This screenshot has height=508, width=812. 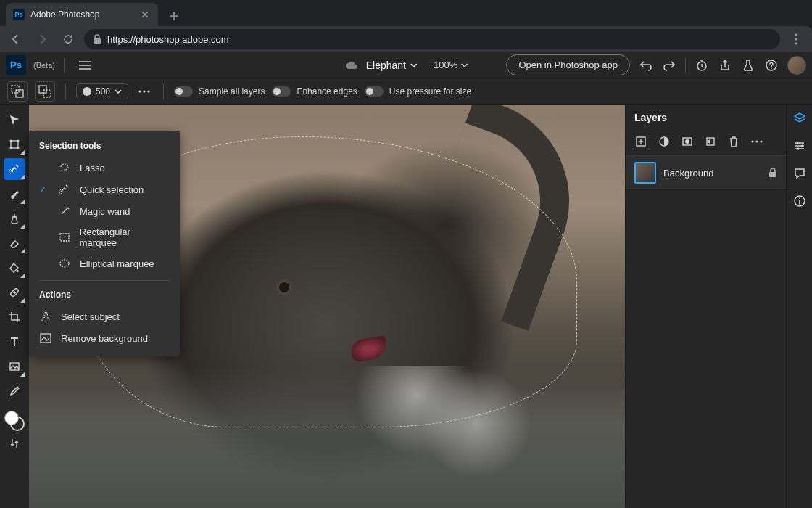 What do you see at coordinates (14, 268) in the screenshot?
I see `fill-tool` at bounding box center [14, 268].